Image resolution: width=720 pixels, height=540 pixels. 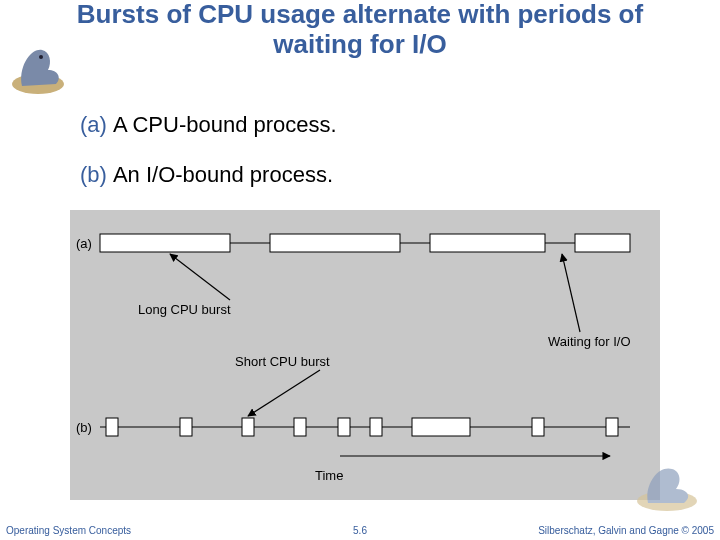 What do you see at coordinates (208, 125) in the screenshot?
I see `bullet-a: (a)A CPU-bound process.` at bounding box center [208, 125].